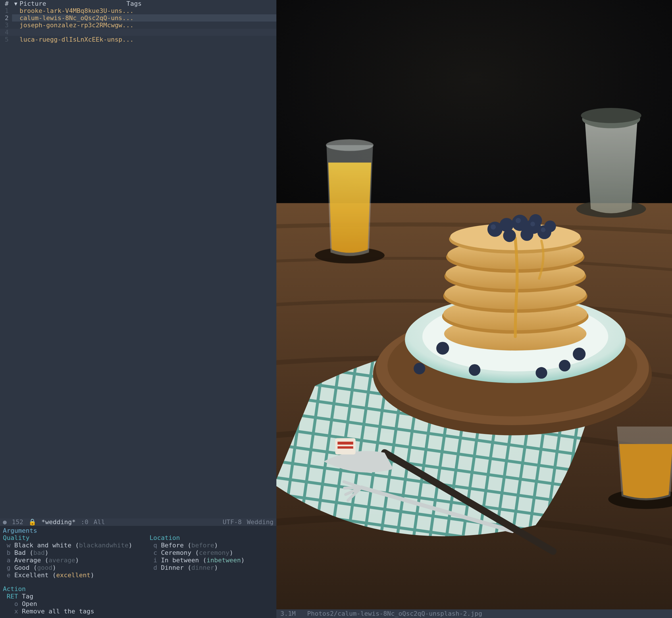 This screenshot has height=618, width=672. I want to click on option-label: Dinner, so click(172, 568).